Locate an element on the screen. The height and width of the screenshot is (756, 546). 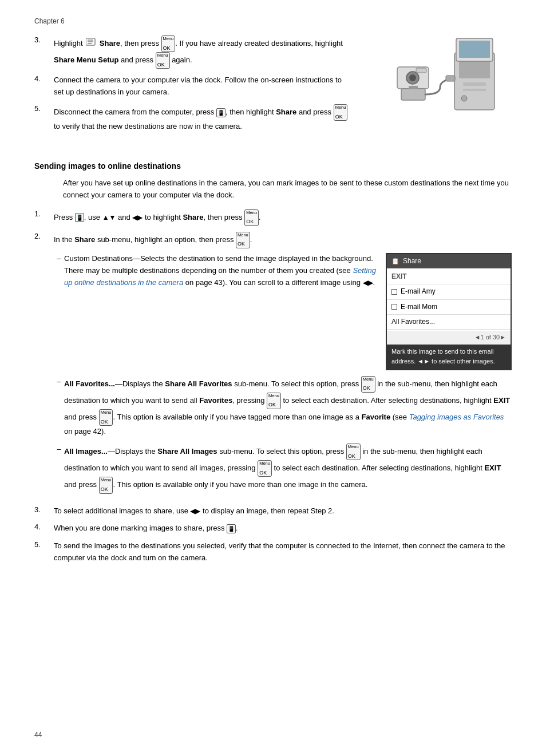
top-section: Highlight Share, then press MenuOK. If y… is located at coordinates (273, 90).